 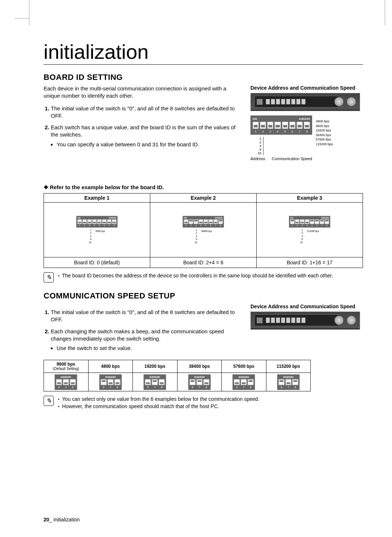 I want to click on board-id-step-1: The initial value of the switch is "0", …, so click(x=145, y=113).